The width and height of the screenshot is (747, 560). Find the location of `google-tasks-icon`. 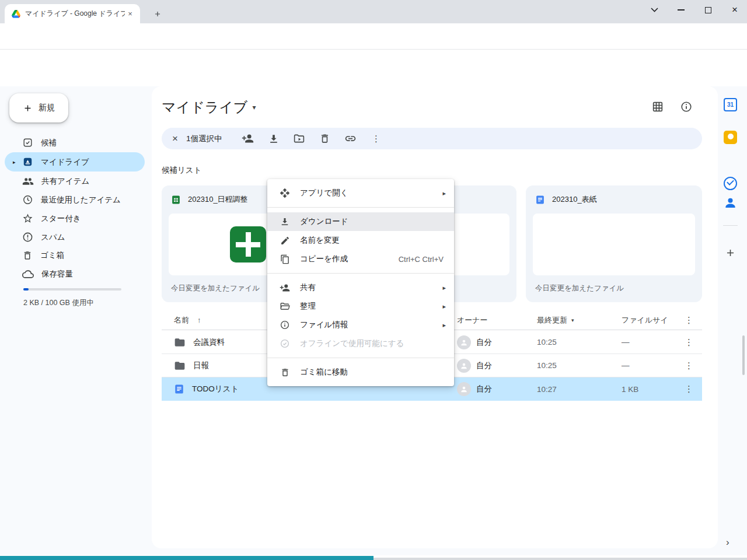

google-tasks-icon is located at coordinates (731, 183).